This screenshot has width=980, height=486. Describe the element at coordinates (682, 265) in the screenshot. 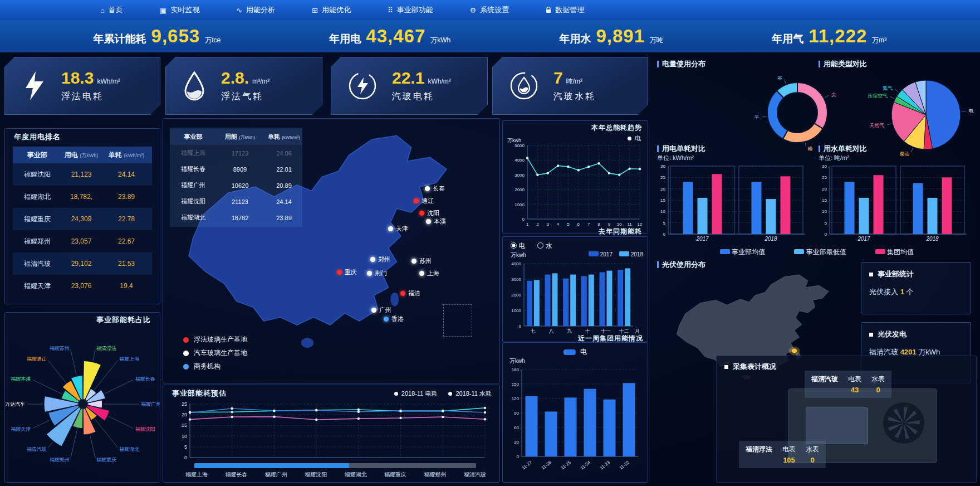

I see `pv-title: 光伏使用分布` at that location.